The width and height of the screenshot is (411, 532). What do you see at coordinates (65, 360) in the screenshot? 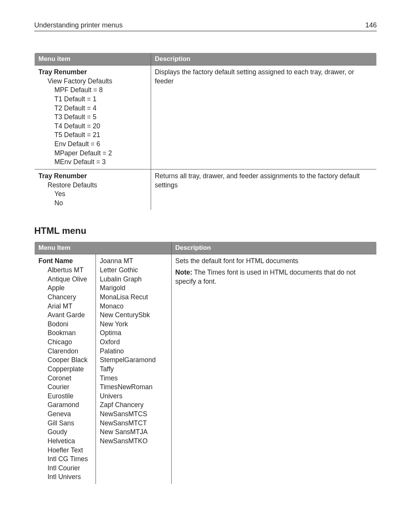
I see `font-option: Cooper Black` at bounding box center [65, 360].